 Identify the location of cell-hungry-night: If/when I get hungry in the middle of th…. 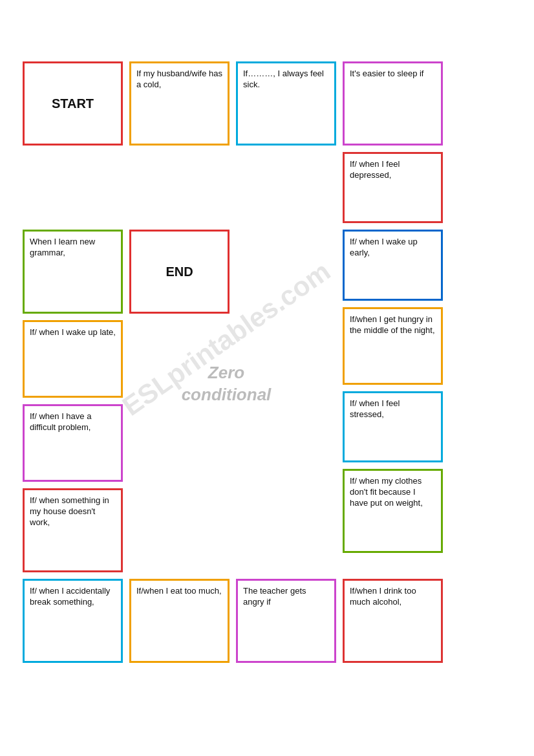
(393, 346).